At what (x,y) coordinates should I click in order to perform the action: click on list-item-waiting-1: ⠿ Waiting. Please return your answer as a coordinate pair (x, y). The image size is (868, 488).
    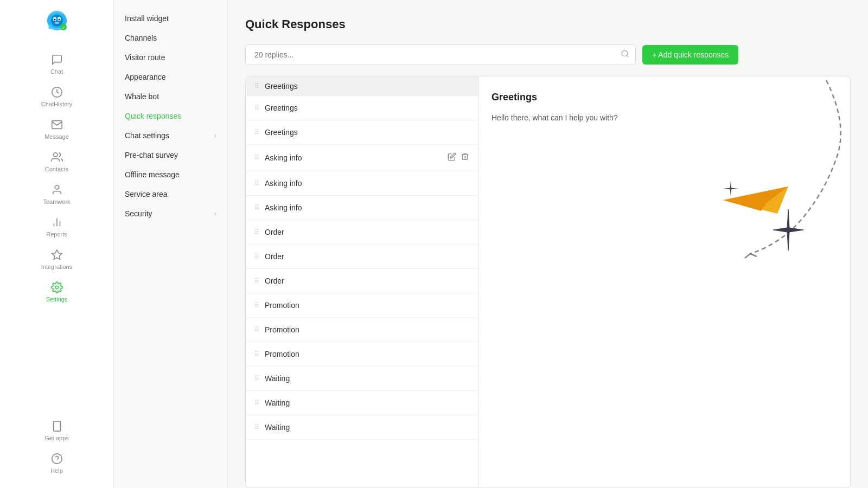
    Looking at the image, I should click on (362, 378).